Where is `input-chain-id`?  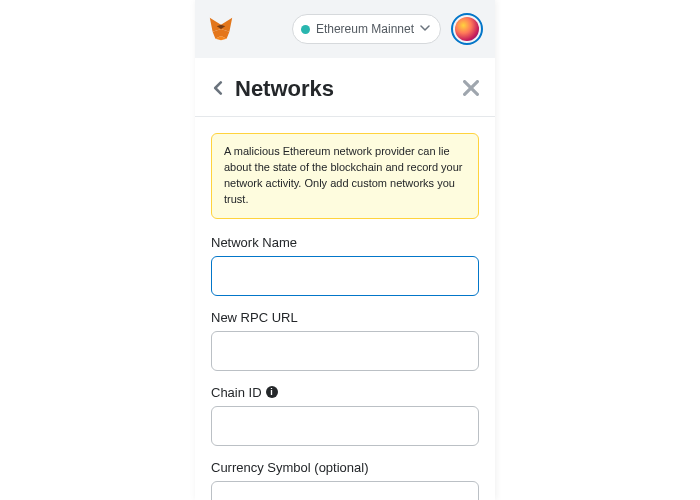 input-chain-id is located at coordinates (345, 426).